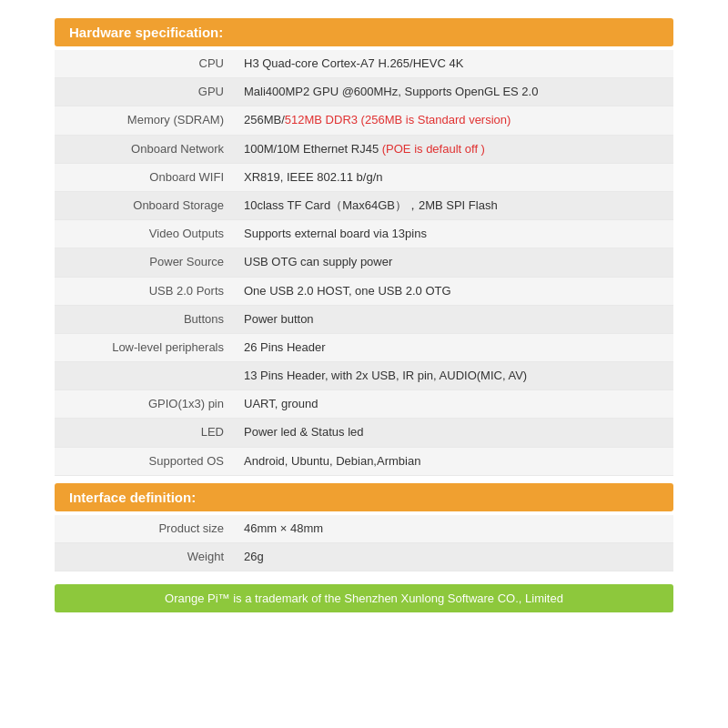 The height and width of the screenshot is (728, 728). Describe the element at coordinates (364, 33) in the screenshot. I see `hardware-section-header: Hardware specification:` at that location.